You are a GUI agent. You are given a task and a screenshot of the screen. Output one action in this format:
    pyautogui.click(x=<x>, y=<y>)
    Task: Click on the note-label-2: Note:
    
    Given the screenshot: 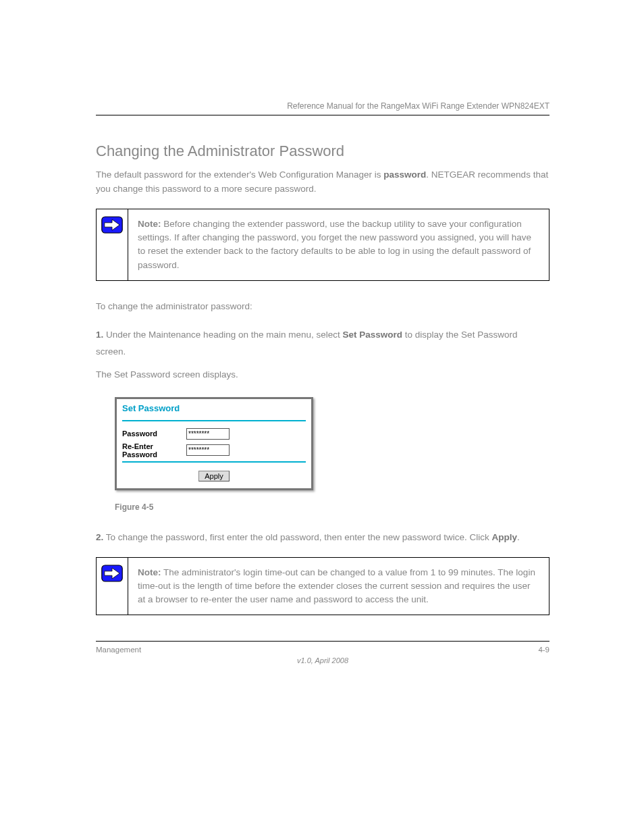 What is the action you would take?
    pyautogui.click(x=150, y=573)
    